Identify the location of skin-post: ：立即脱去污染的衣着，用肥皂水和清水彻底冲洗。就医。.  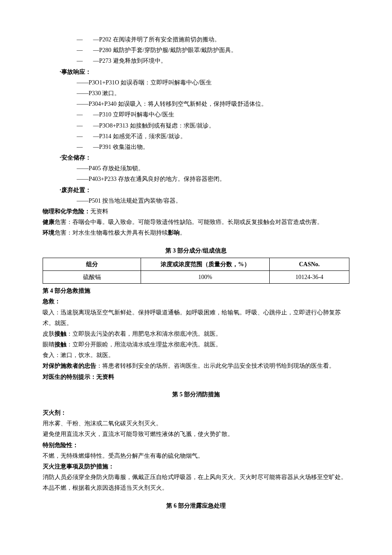
(144, 334).